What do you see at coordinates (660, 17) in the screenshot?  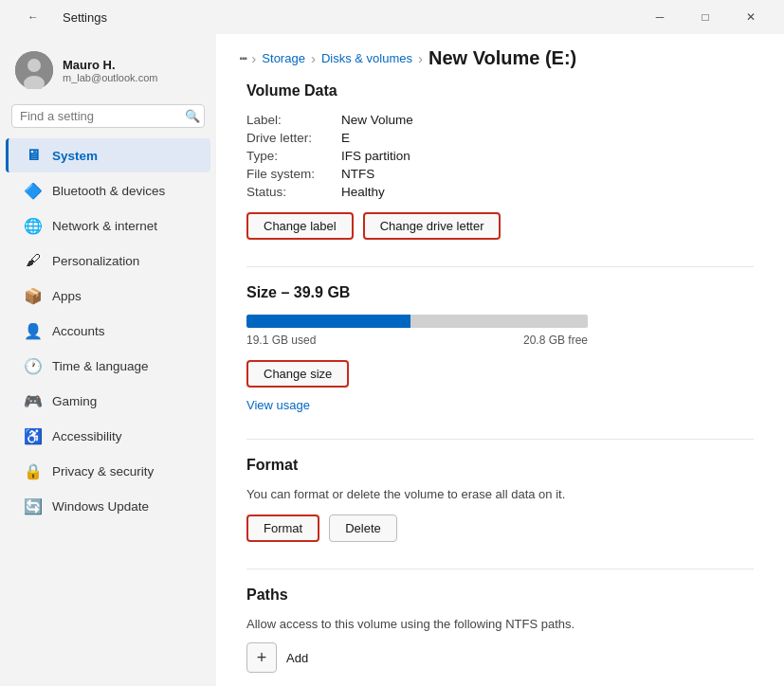 I see `minimize-button: ─` at bounding box center [660, 17].